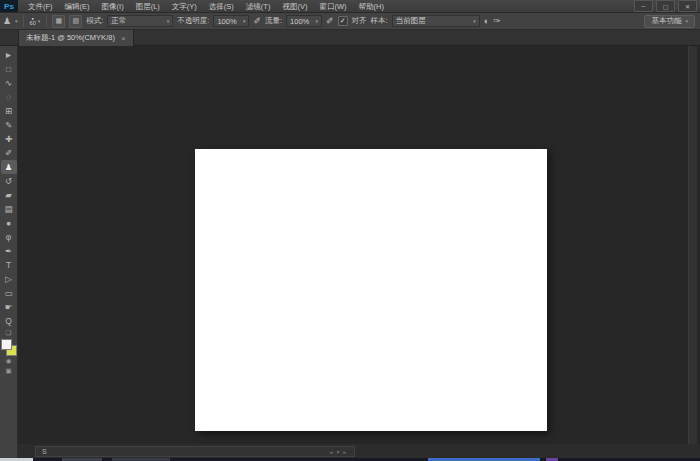  Describe the element at coordinates (300, 22) in the screenshot. I see `flow-value: 100%` at that location.